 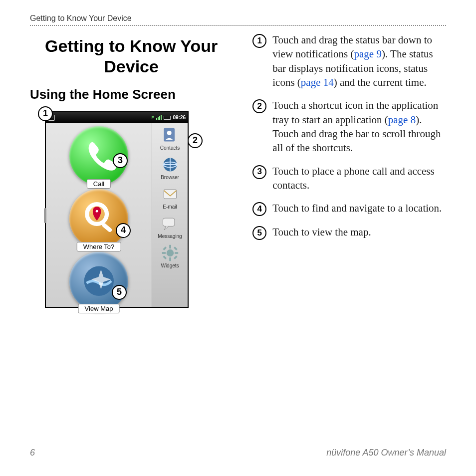 I want to click on pin-search-icon, so click(x=99, y=219).